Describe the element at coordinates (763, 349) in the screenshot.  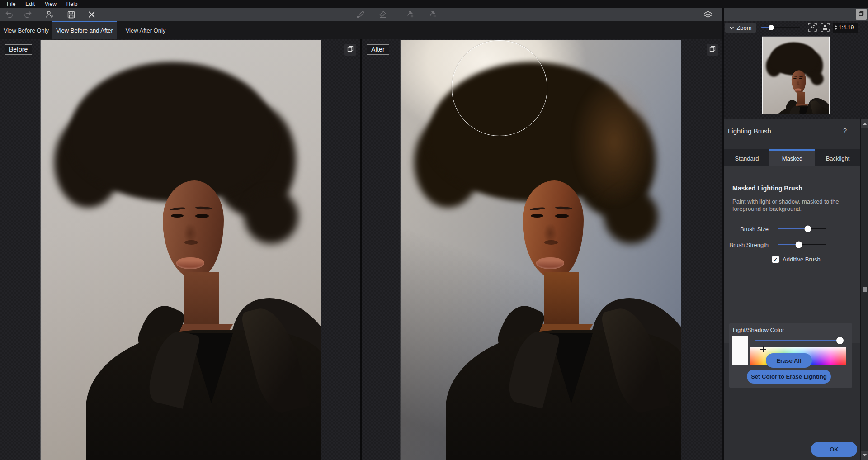
I see `spectrum-cursor-icon` at that location.